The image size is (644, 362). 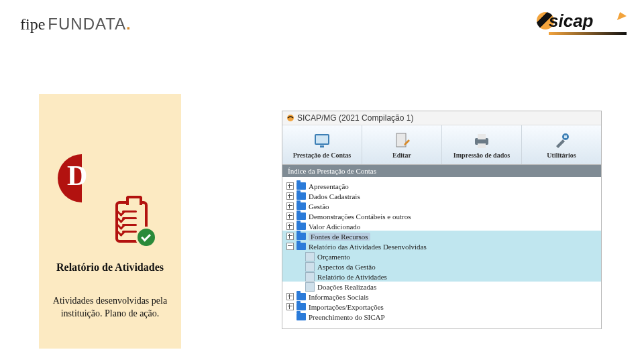 I want to click on tree-item: Apresentação, so click(x=441, y=186).